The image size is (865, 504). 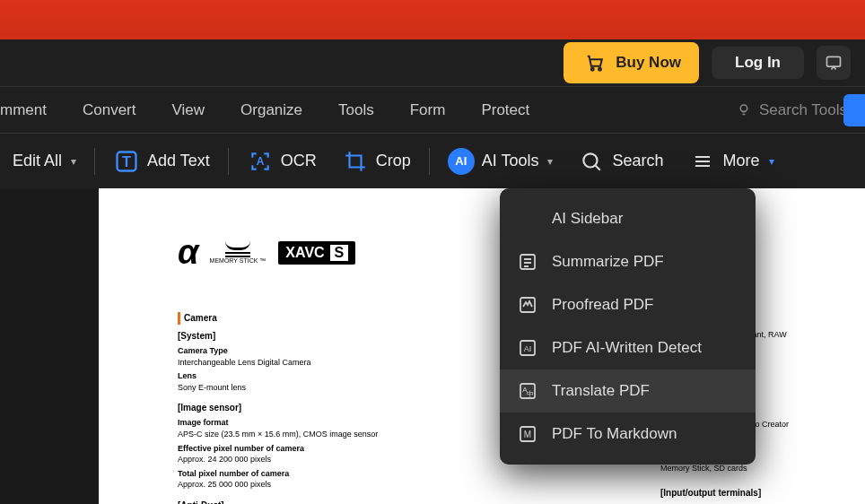 What do you see at coordinates (603, 305) in the screenshot?
I see `proofread-label: Proofread PDF` at bounding box center [603, 305].